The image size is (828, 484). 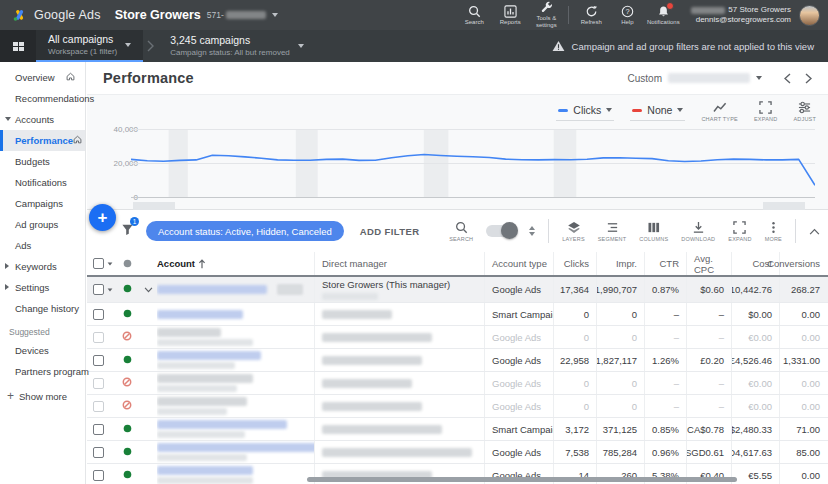 What do you see at coordinates (458, 360) in the screenshot?
I see `table-row: Google Ads22,9581,827,1171.26%£0.20£4,52…` at bounding box center [458, 360].